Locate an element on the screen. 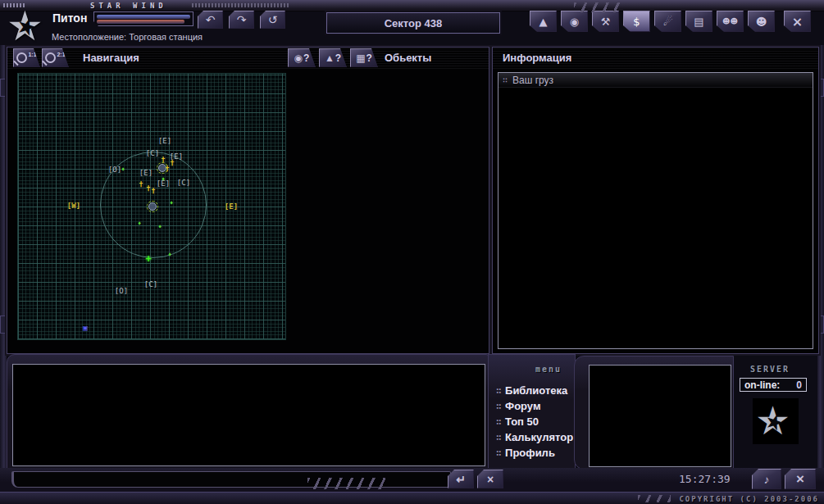 The height and width of the screenshot is (504, 824). map-marker-beacon is located at coordinates (85, 326).